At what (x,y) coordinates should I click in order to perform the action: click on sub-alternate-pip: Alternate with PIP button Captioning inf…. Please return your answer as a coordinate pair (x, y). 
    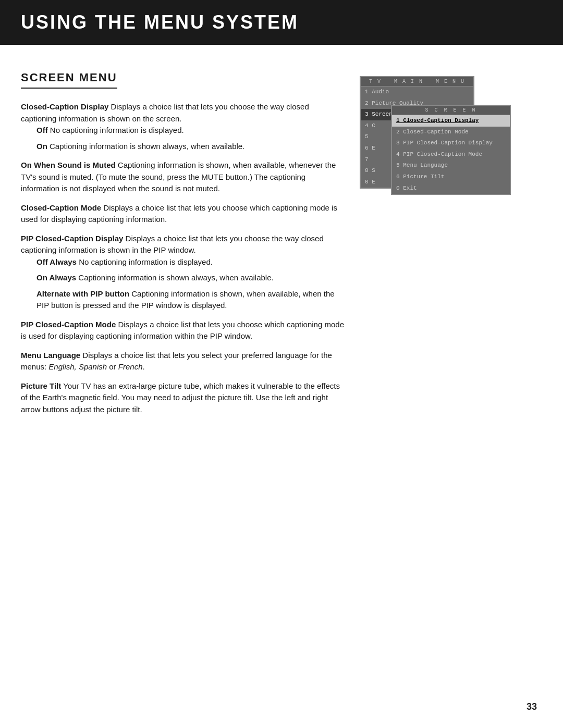
    Looking at the image, I should click on (190, 300).